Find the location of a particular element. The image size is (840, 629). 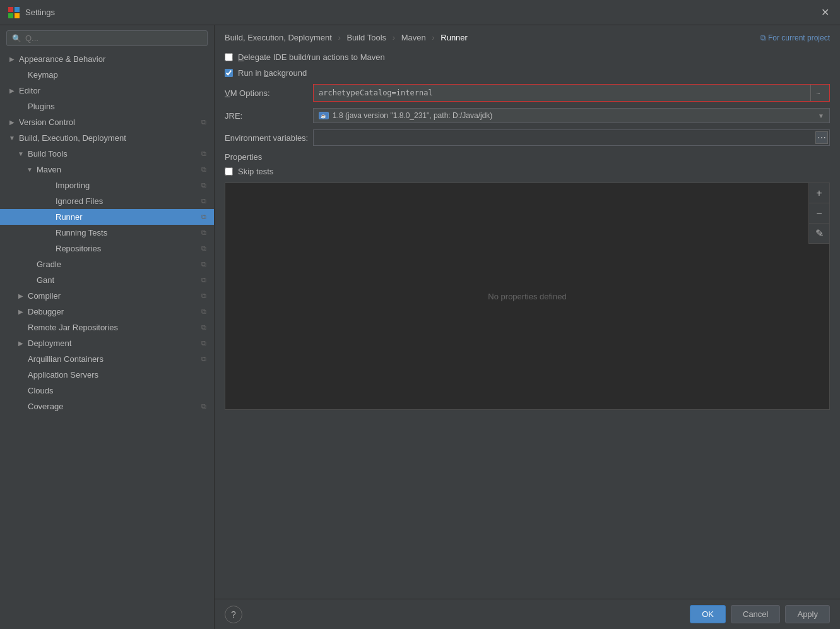

sidebar-item-ignored-files: Ignored Files⧉ is located at coordinates (107, 201).